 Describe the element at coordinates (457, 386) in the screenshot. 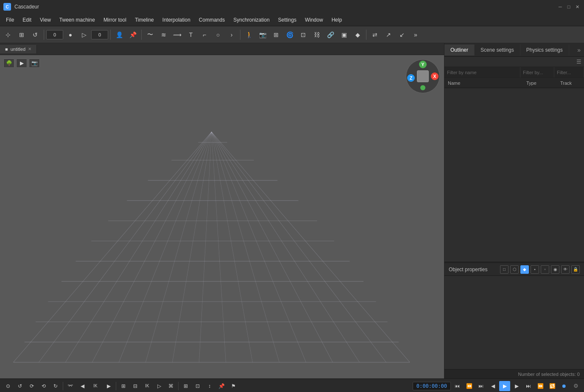

I see `tl-rewind-btn: ⏮` at that location.